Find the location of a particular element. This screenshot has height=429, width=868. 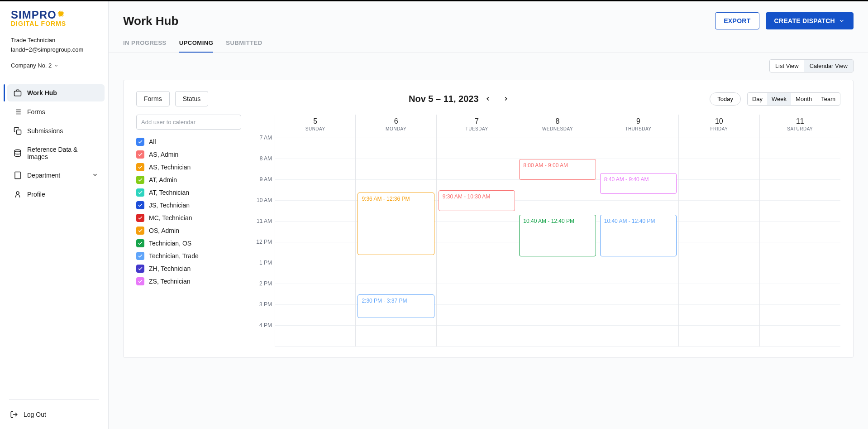

sidebar-item-profile: Profile is located at coordinates (56, 194).